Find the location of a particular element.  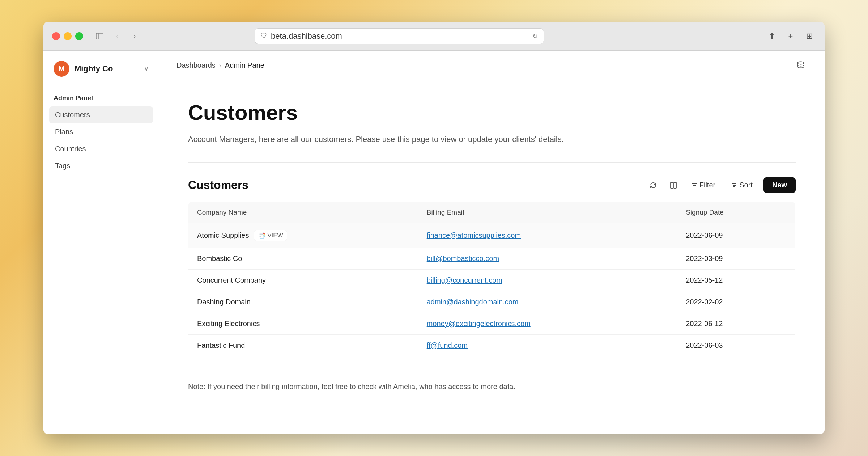

cell-company: Bombastic Co is located at coordinates (303, 259).